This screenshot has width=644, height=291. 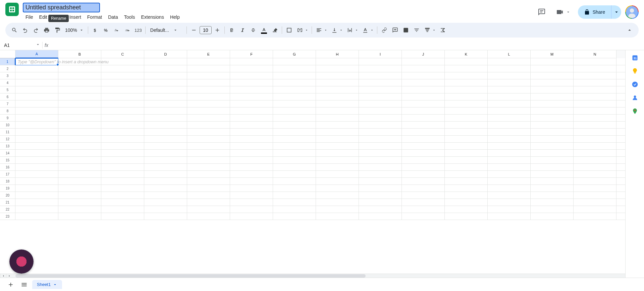 I want to click on row-header: 11, so click(x=8, y=132).